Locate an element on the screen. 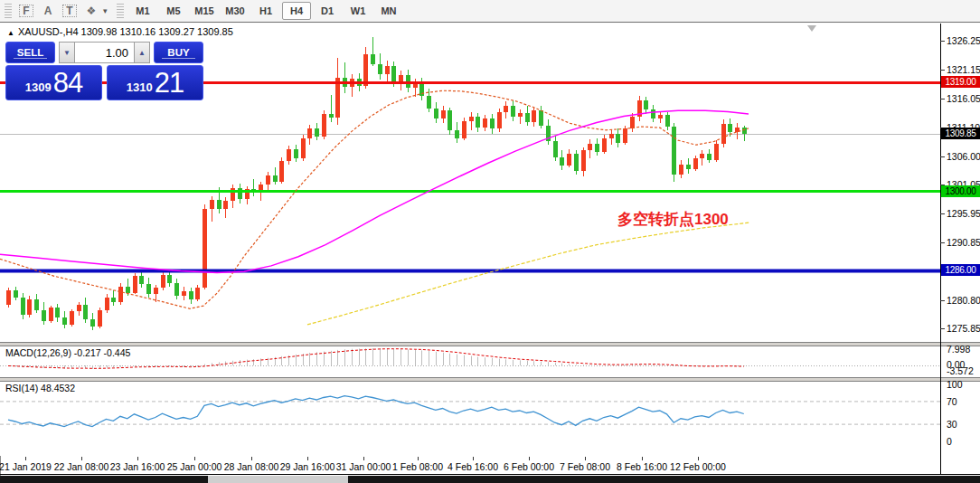  one-click-trade-panel: SELL ▼ 1.00 ▲ BUY 1309 84 1310 21 is located at coordinates (105, 71).